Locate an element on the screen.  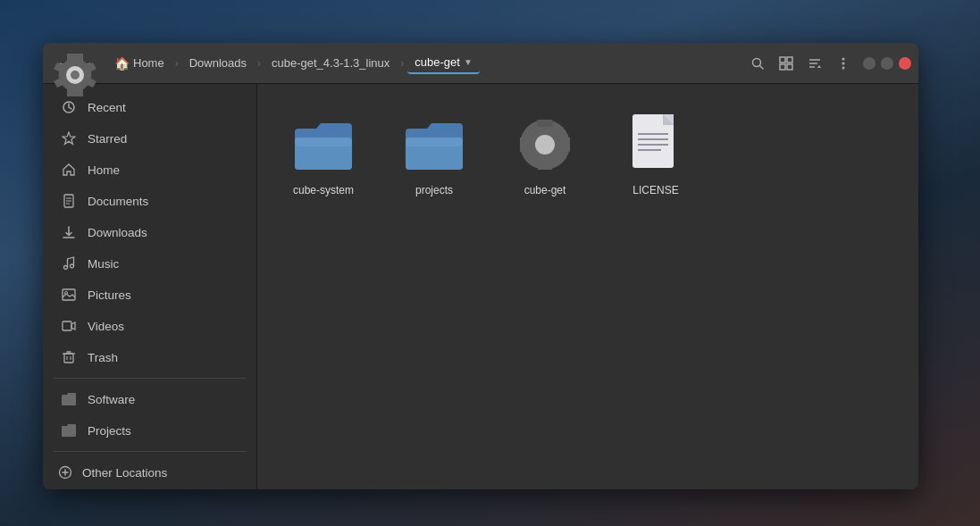
breadcrumb-cubeget-label: cube-get is located at coordinates (438, 63).